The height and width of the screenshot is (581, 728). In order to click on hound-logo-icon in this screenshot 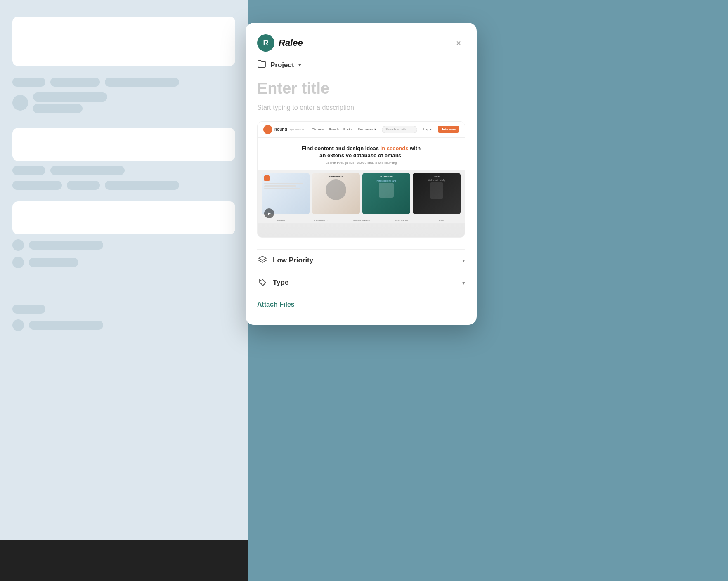, I will do `click(268, 130)`.